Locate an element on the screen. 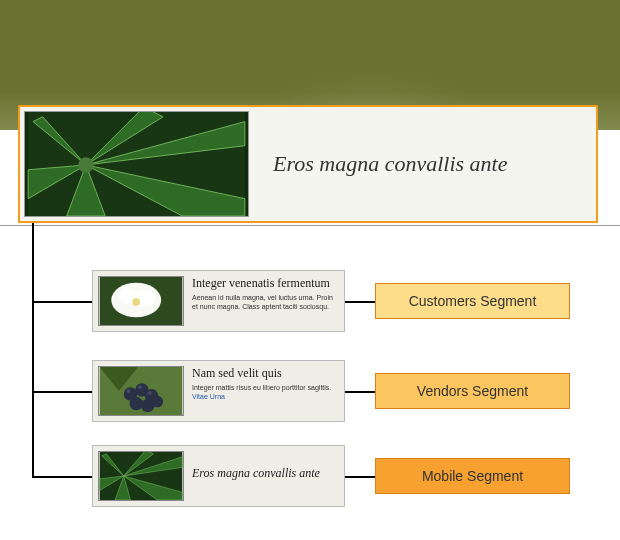 This screenshot has width=620, height=540. flower-thumb is located at coordinates (141, 301).